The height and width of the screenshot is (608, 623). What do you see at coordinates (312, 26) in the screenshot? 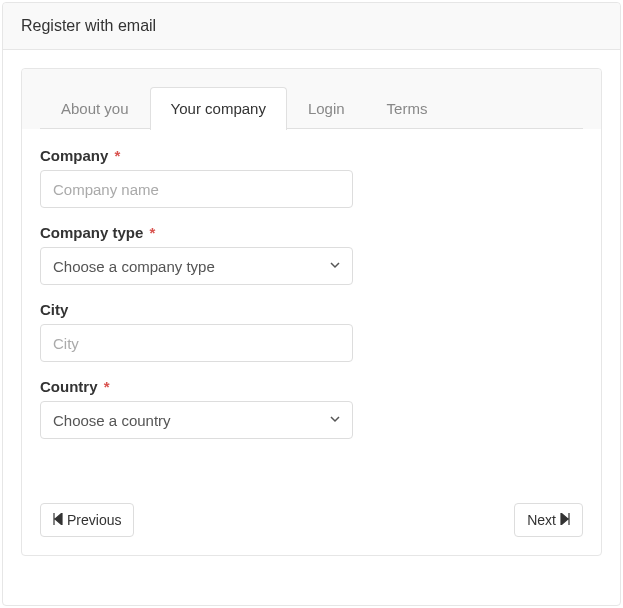
I see `card-header: Register with email` at bounding box center [312, 26].